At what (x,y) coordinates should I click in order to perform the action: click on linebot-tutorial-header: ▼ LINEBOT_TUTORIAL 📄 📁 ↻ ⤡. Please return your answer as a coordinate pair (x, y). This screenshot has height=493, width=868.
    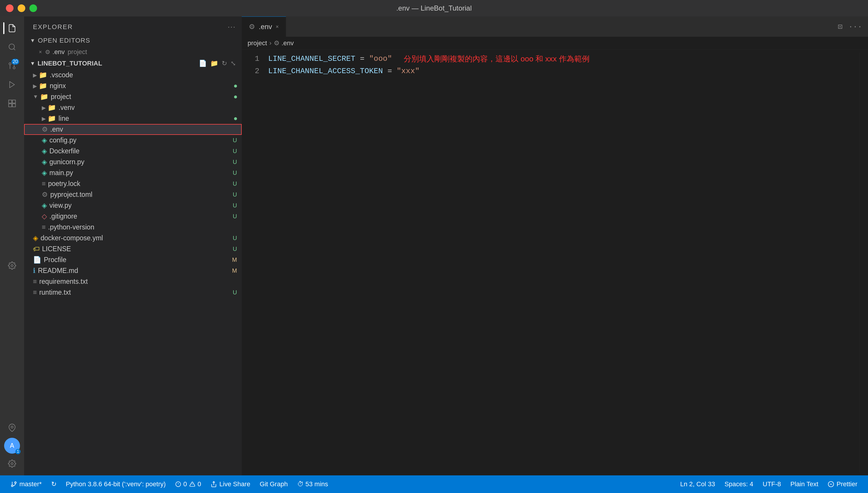
    Looking at the image, I should click on (133, 64).